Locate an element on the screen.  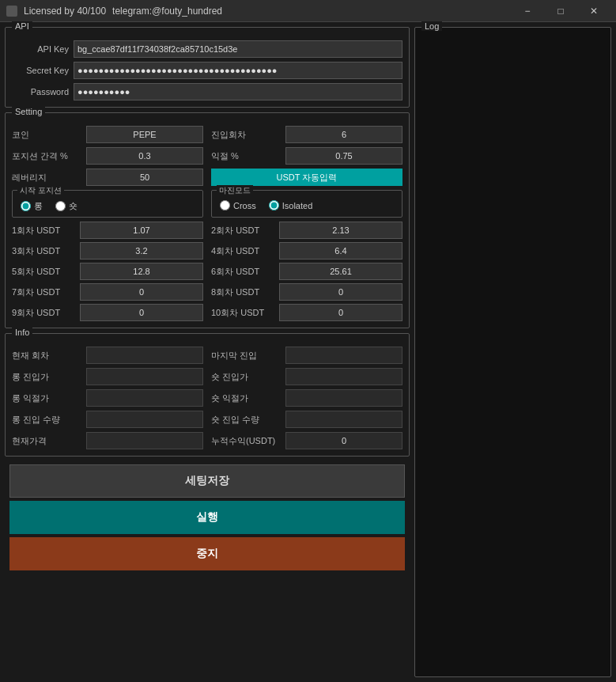
long-qty-input is located at coordinates (145, 419).